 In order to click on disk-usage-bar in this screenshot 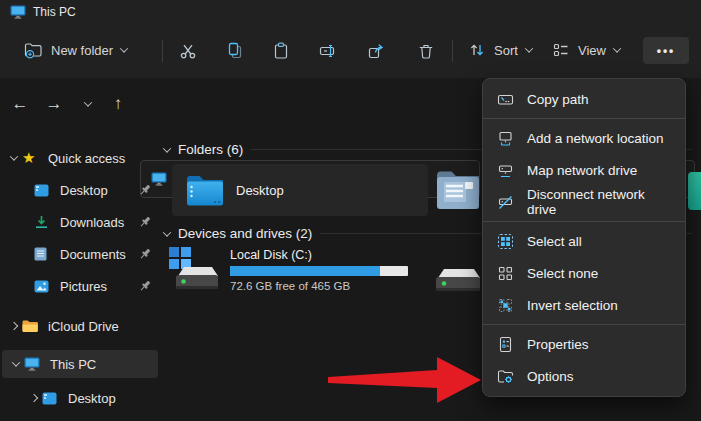, I will do `click(319, 271)`.